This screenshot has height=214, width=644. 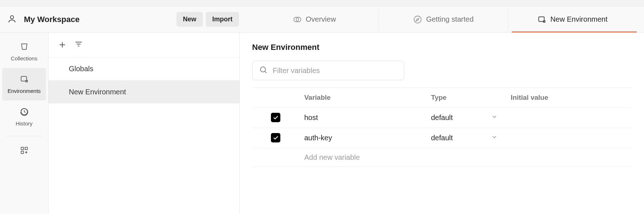 What do you see at coordinates (418, 20) in the screenshot?
I see `compass-icon` at bounding box center [418, 20].